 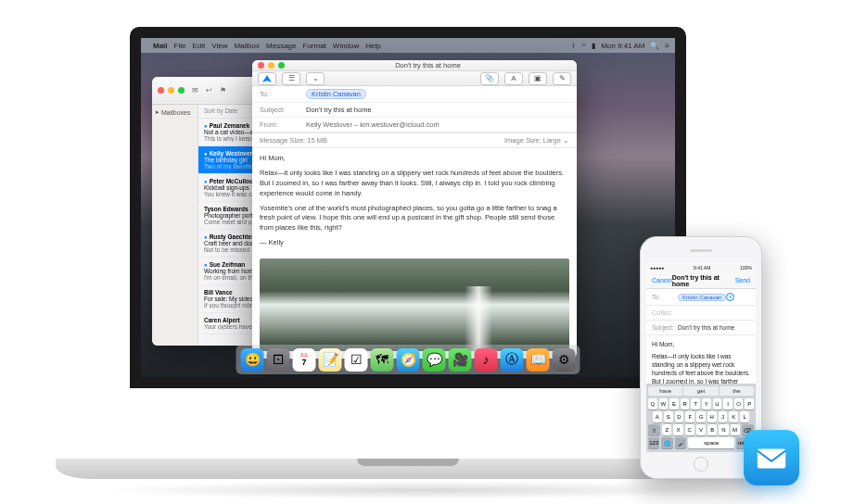 I want to click on menubar-edit: Edit, so click(x=198, y=46).